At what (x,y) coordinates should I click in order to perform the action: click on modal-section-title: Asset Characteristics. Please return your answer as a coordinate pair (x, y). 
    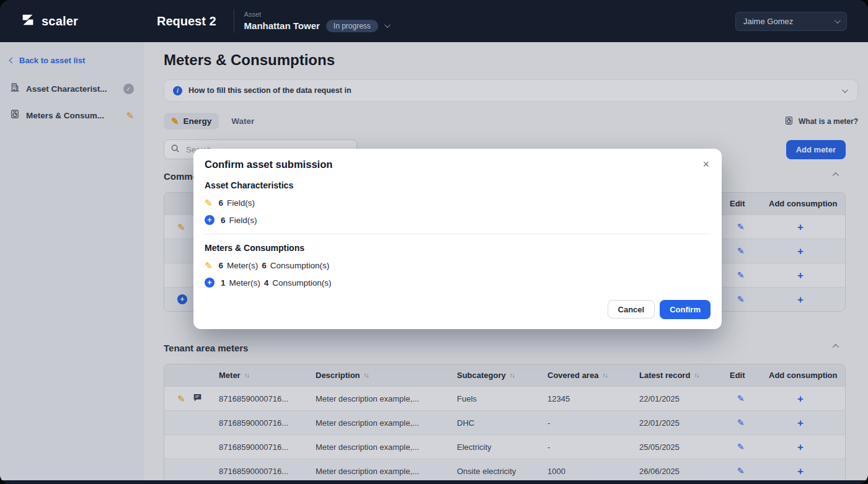
    Looking at the image, I should click on (458, 185).